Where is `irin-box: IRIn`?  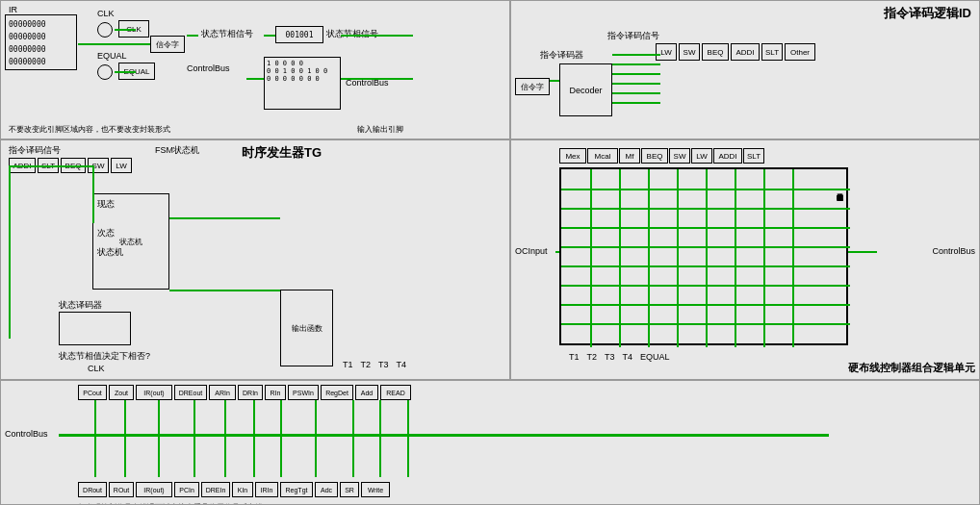
irin-box: IRIn is located at coordinates (267, 490).